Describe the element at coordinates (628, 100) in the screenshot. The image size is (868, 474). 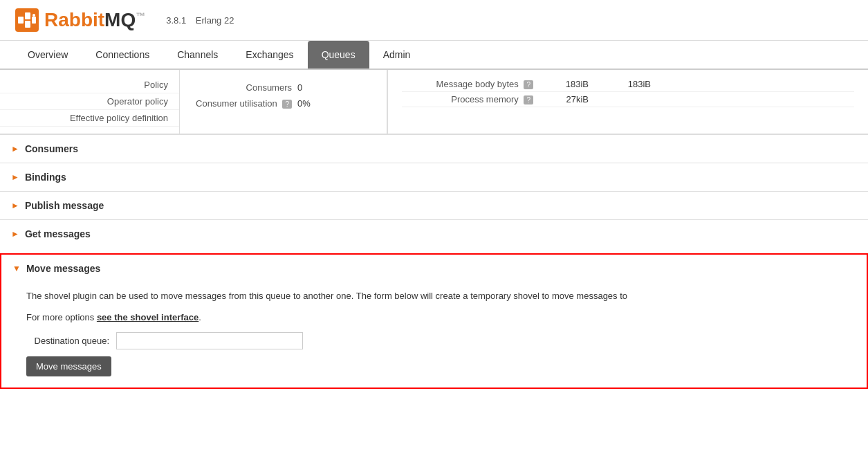
I see `process-memory-row: Process memory ? 27kiB` at that location.